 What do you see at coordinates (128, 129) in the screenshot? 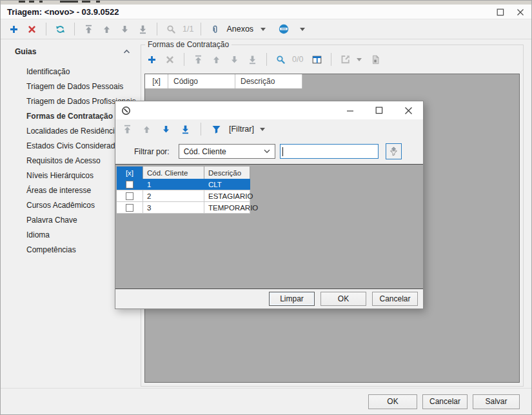
I see `dialog-move-first-button` at bounding box center [128, 129].